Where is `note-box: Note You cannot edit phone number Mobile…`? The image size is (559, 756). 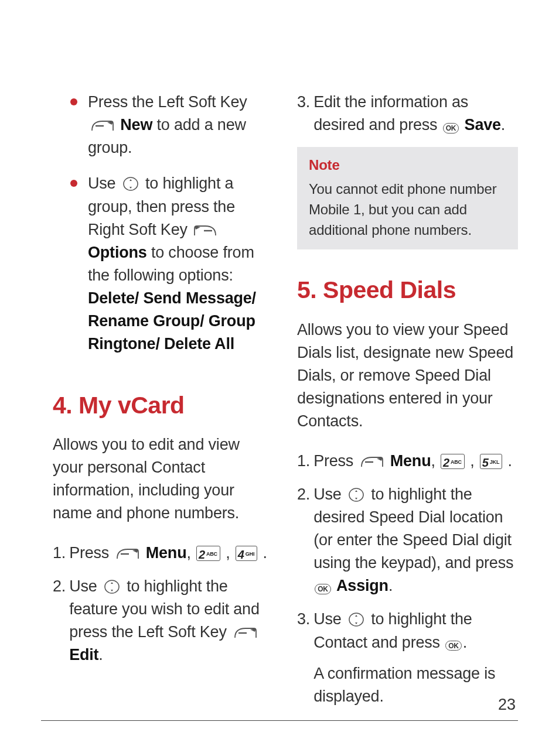 note-box: Note You cannot edit phone number Mobile… is located at coordinates (408, 198).